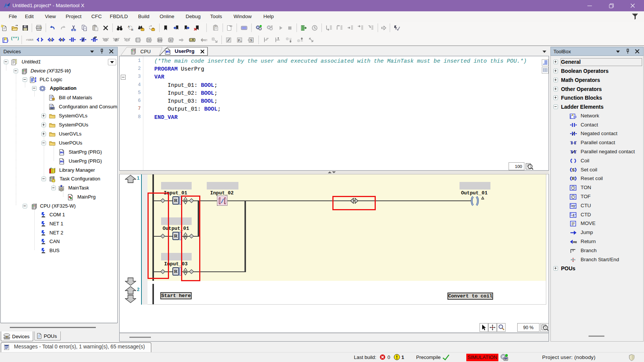 The width and height of the screenshot is (644, 362). I want to click on svg-text: w, so click(241, 41).